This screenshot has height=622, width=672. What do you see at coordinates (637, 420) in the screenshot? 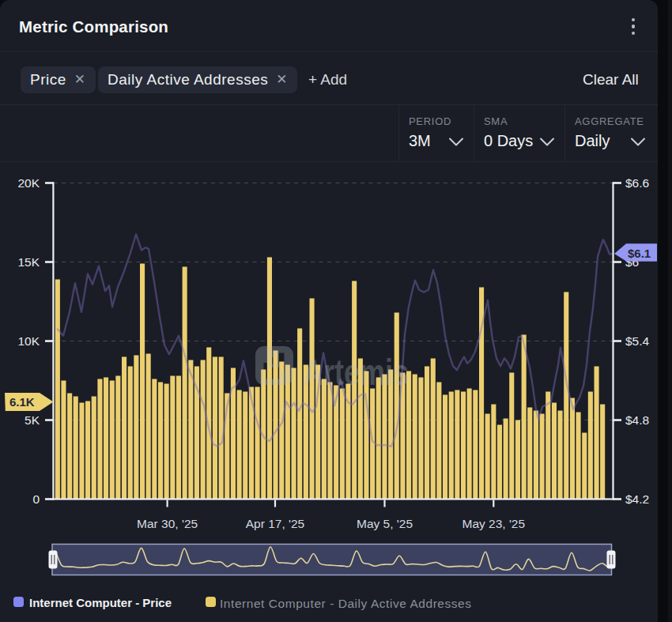
I see `svg-text: $4.8` at bounding box center [637, 420].